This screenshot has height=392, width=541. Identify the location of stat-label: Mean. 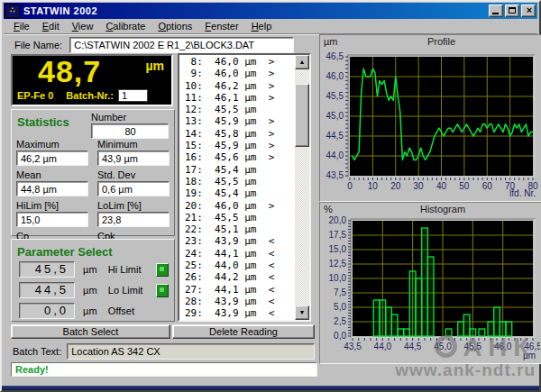
(52, 175).